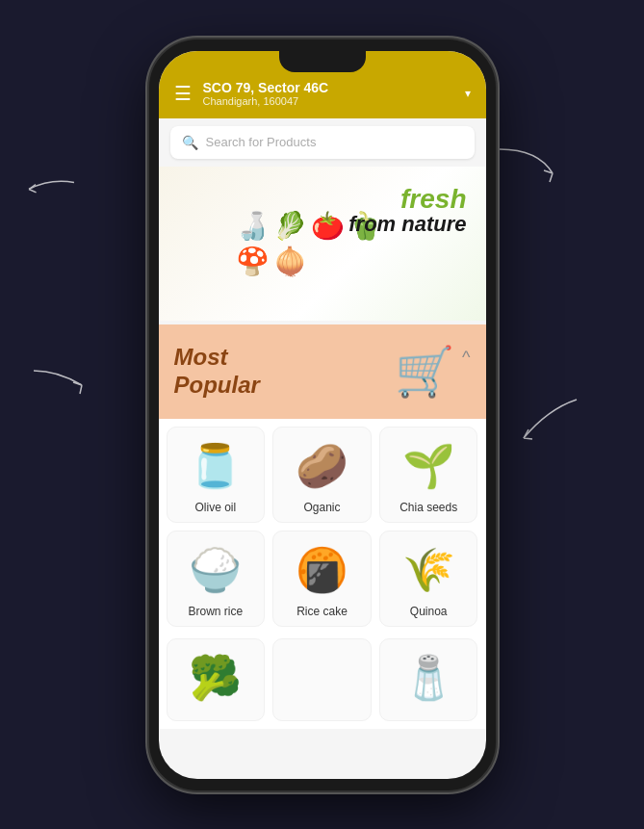 Image resolution: width=644 pixels, height=829 pixels. Describe the element at coordinates (429, 466) in the screenshot. I see `product-image-chia: 🌱` at that location.